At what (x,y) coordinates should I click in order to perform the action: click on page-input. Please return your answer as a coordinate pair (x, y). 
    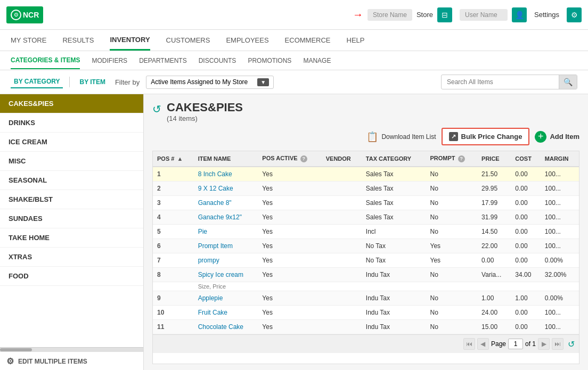
    Looking at the image, I should click on (516, 344).